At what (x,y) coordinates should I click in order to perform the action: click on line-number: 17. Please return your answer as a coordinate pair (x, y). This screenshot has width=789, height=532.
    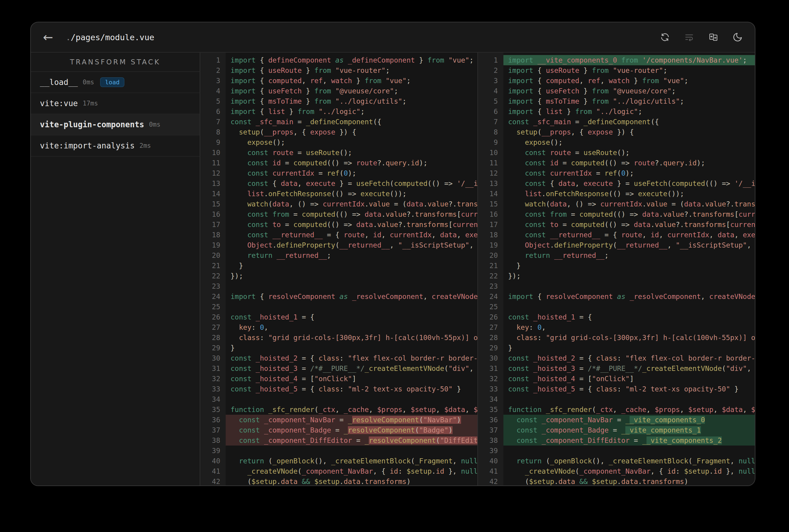
    Looking at the image, I should click on (213, 225).